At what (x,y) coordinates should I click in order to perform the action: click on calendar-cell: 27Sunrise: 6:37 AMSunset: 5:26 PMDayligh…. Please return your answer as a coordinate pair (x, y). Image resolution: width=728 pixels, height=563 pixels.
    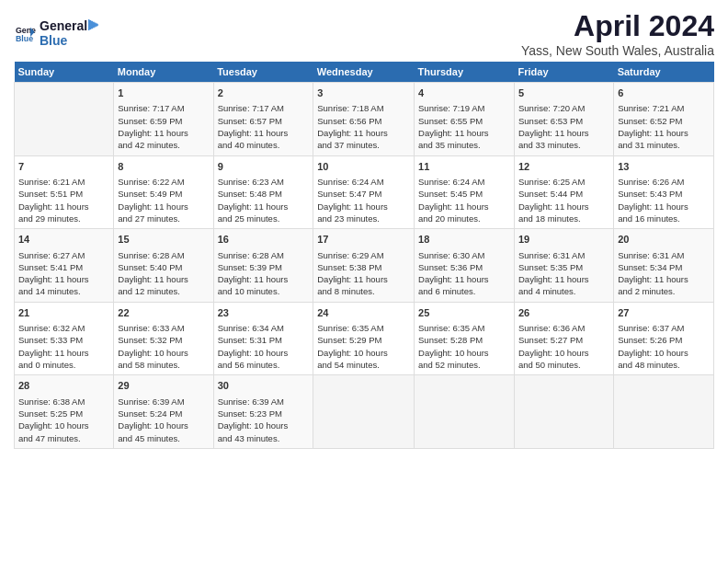
    Looking at the image, I should click on (664, 339).